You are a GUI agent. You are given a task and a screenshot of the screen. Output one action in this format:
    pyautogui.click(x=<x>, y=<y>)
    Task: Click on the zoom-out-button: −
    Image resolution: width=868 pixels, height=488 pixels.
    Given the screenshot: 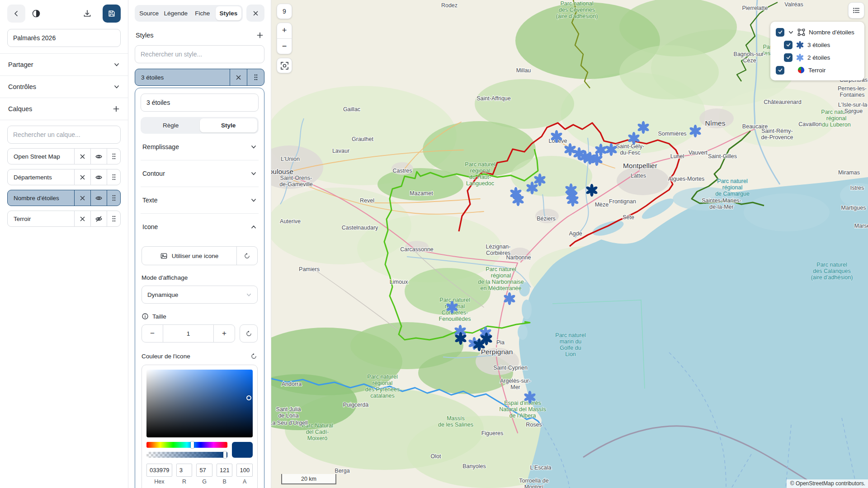 What is the action you would take?
    pyautogui.click(x=284, y=47)
    